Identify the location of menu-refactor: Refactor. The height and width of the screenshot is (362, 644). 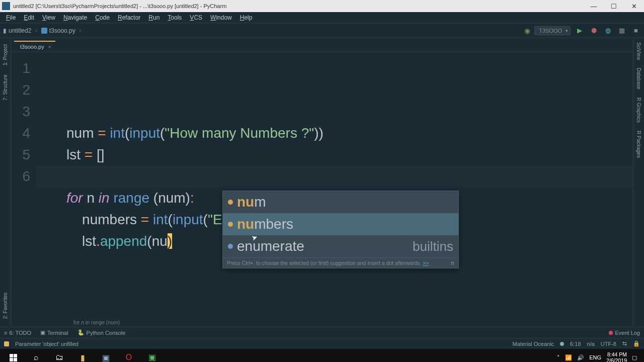
(129, 18).